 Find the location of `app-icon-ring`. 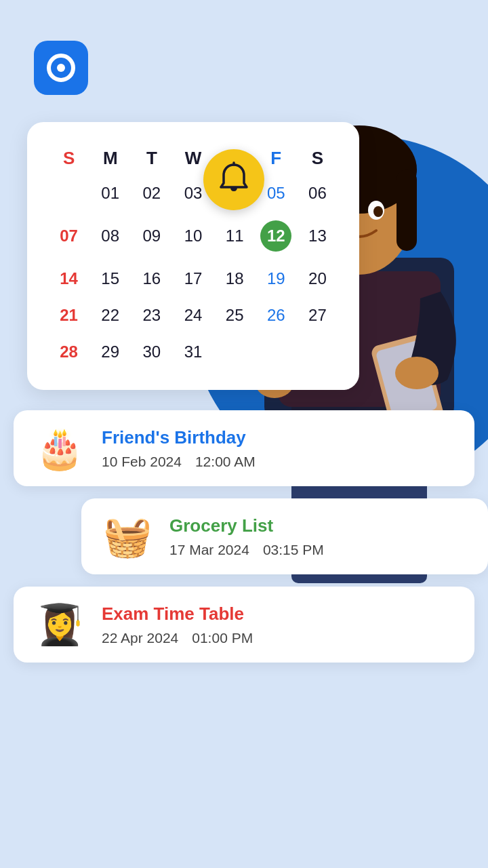

app-icon-ring is located at coordinates (61, 68).